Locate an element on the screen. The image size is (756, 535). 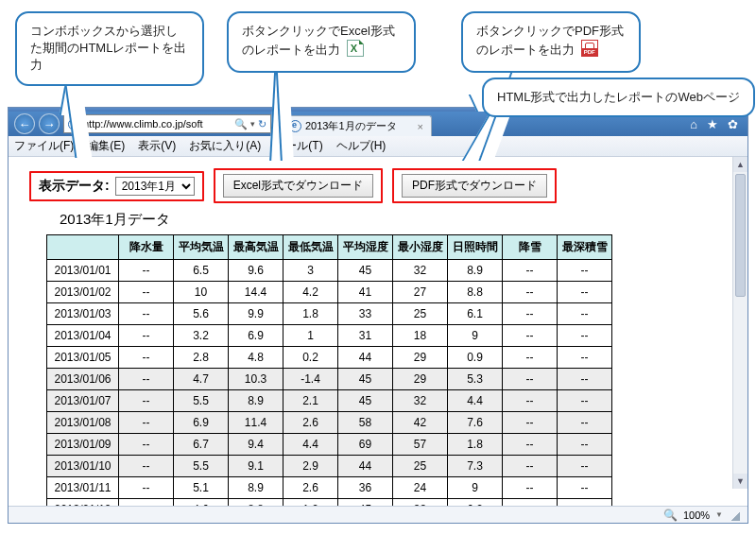
search-dropdown-icon: ▾ is located at coordinates (253, 124).